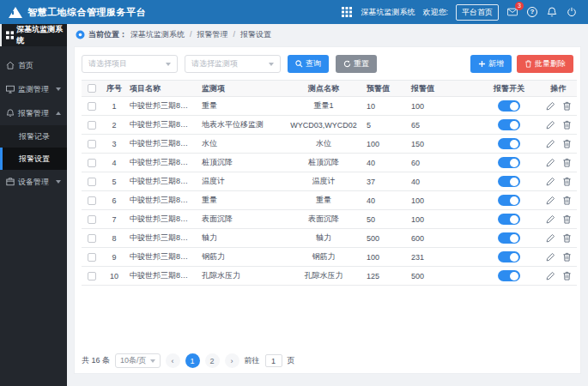 The image size is (588, 386). What do you see at coordinates (572, 12) in the screenshot?
I see `power-icon` at bounding box center [572, 12].